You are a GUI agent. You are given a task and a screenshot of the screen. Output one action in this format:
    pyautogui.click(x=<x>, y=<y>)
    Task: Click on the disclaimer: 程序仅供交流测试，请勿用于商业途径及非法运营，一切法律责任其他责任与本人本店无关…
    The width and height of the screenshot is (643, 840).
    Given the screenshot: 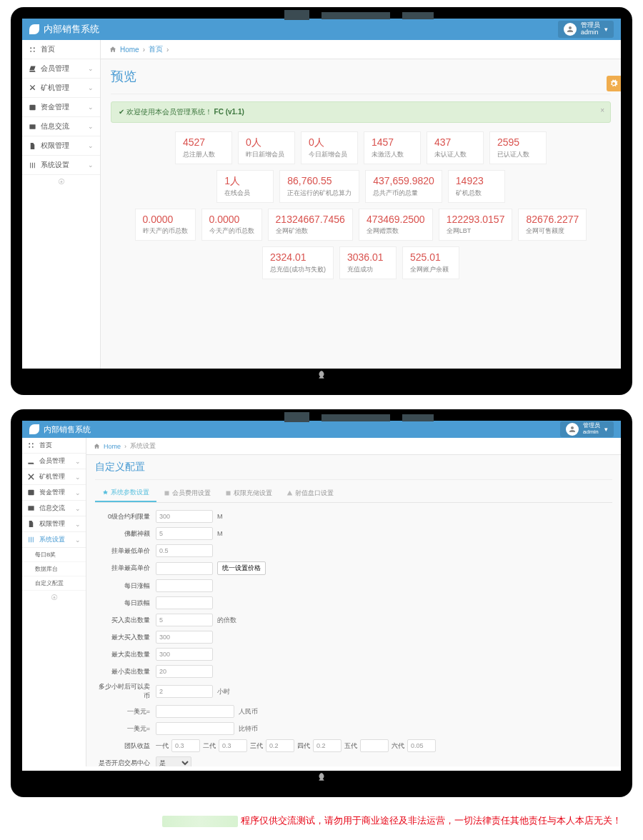 What is the action you would take?
    pyautogui.click(x=322, y=822)
    